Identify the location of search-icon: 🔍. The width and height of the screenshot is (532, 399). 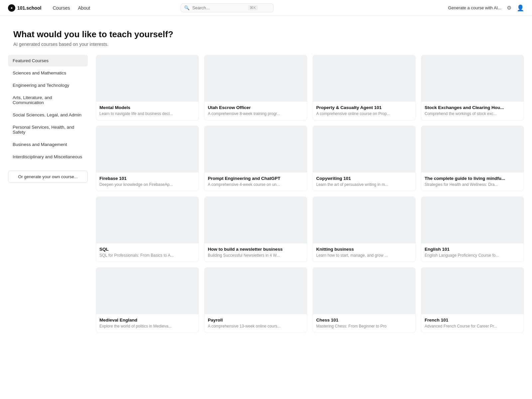
(187, 8).